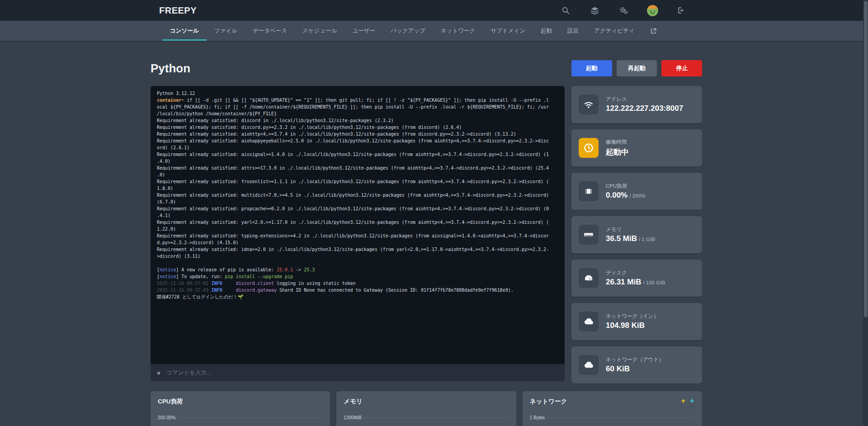  What do you see at coordinates (358, 182) in the screenshot?
I see `terminal-line: Requirement already satisfied: frozenlis…` at bounding box center [358, 182].